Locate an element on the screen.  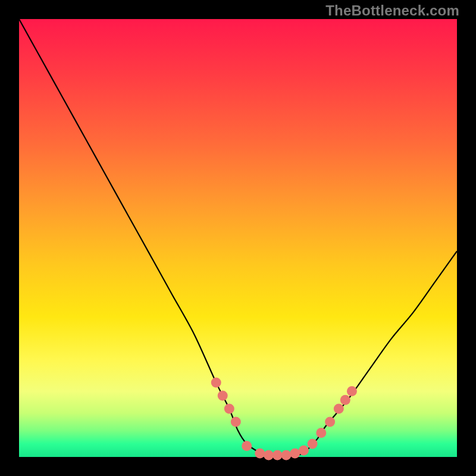
watermark-text: TheBottleneck.com is located at coordinates (393, 11).